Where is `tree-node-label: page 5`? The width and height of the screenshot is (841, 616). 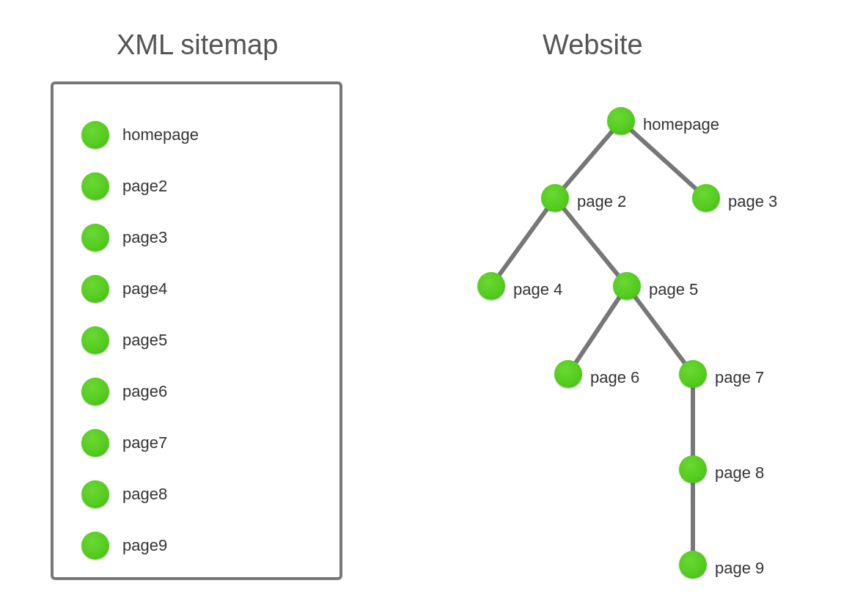
tree-node-label: page 5 is located at coordinates (673, 290).